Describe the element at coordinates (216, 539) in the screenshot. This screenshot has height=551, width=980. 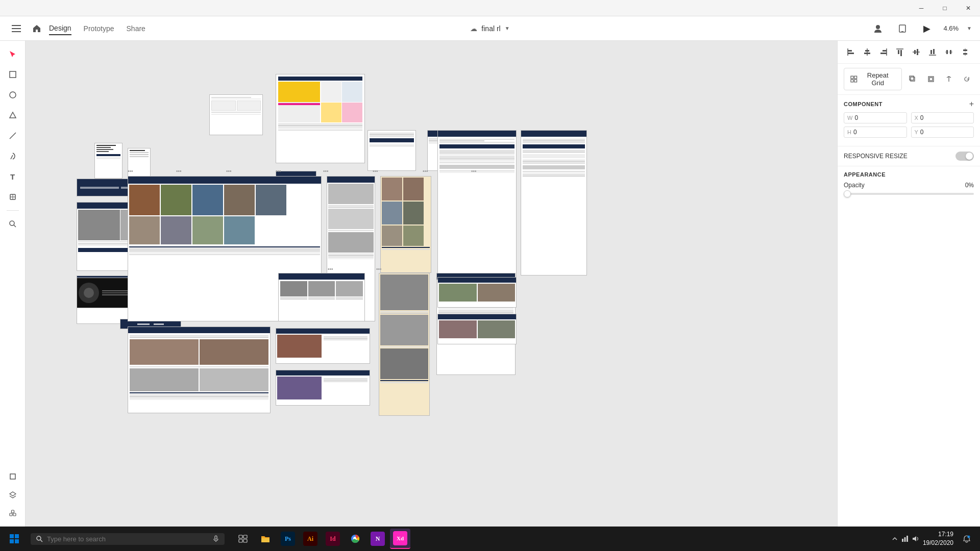
I see `microphone-icon` at that location.